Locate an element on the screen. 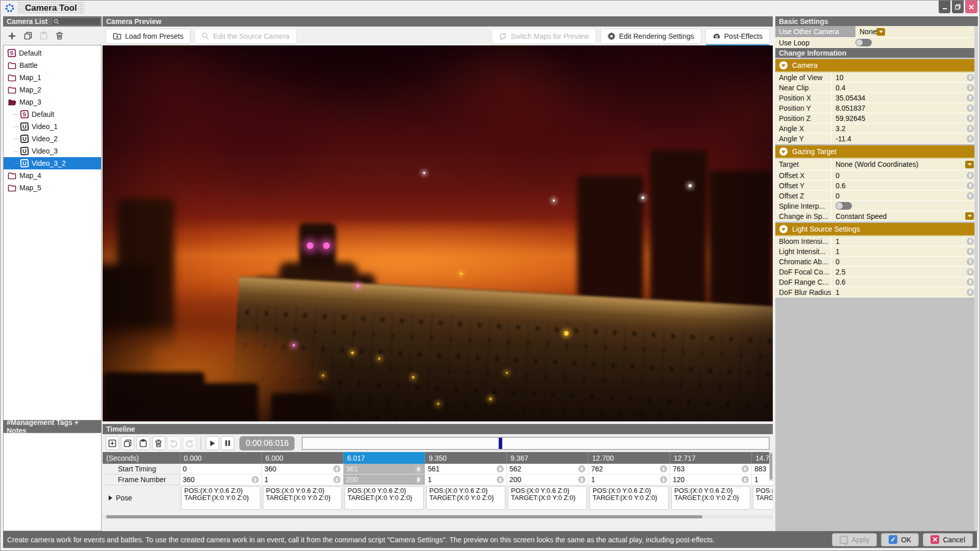 This screenshot has width=980, height=551. ok-button: ✓OK is located at coordinates (900, 540).